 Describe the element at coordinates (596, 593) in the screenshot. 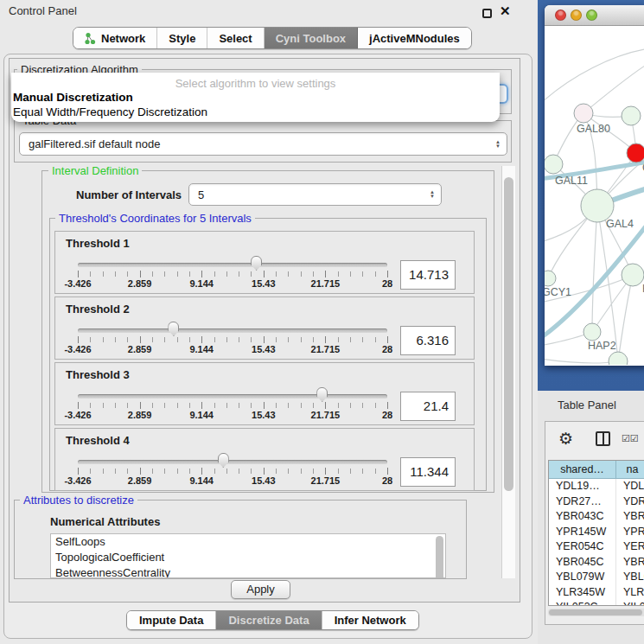

I see `table-row: YLR345WYLR3` at that location.